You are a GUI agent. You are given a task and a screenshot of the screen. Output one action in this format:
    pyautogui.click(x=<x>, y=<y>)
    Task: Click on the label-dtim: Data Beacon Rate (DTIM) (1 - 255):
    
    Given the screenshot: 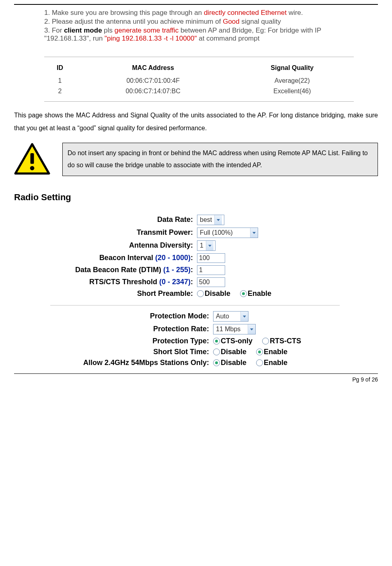 What is the action you would take?
    pyautogui.click(x=125, y=270)
    